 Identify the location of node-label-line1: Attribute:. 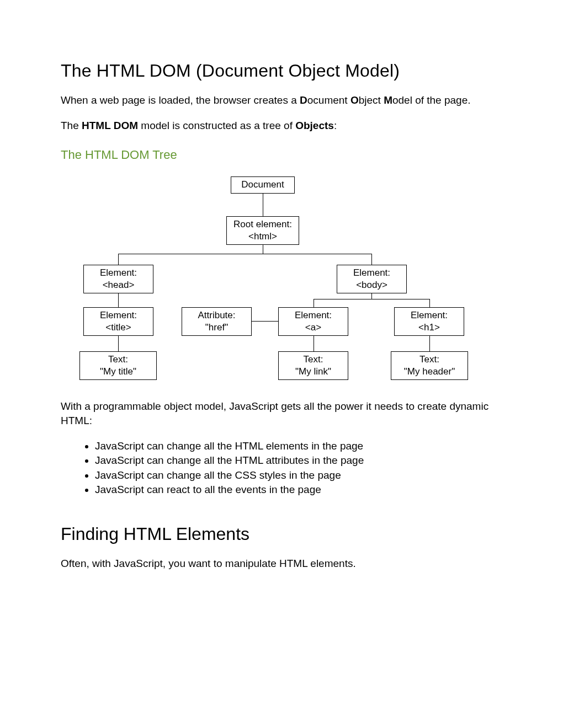
(216, 315).